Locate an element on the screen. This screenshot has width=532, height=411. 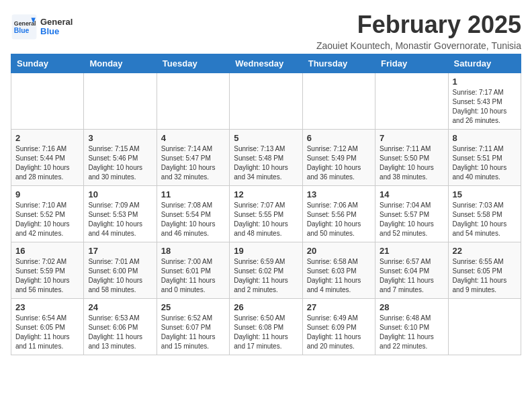
day-number: 8 is located at coordinates (485, 138).